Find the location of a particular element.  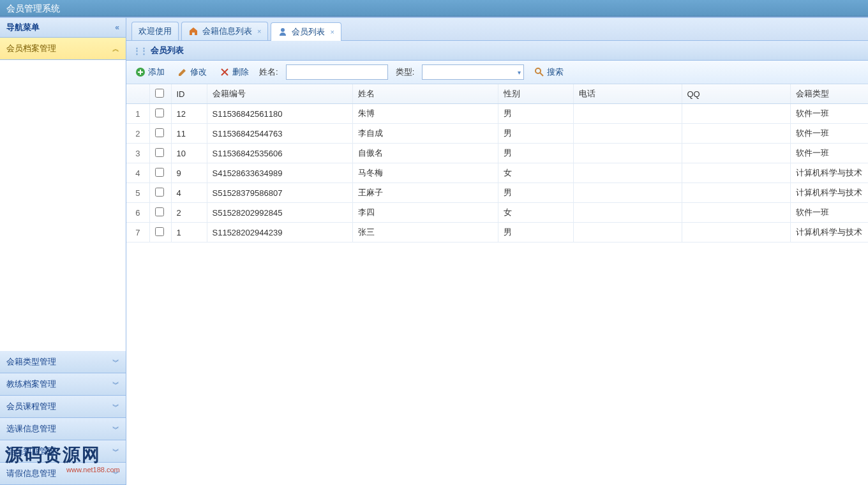

tab-member-list: 会员列表 × is located at coordinates (306, 32).